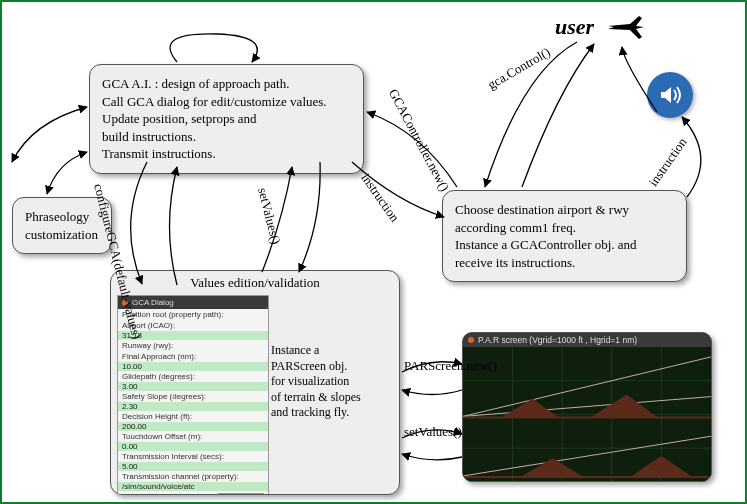 The height and width of the screenshot is (504, 747). I want to click on text-line: GCA A.I. : design of approach path., so click(226, 84).